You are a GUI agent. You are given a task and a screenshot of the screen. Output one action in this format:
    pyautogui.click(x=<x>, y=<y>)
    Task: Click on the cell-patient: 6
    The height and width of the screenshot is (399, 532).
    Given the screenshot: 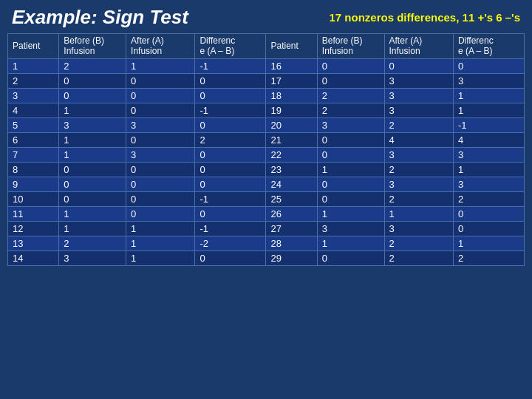 What is the action you would take?
    pyautogui.click(x=34, y=140)
    